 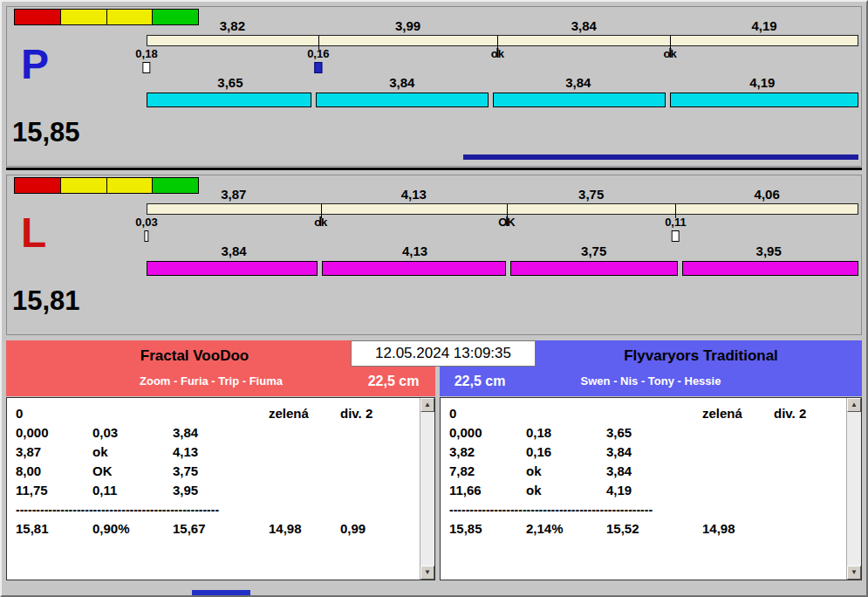 What do you see at coordinates (675, 223) in the screenshot?
I see `change-time-label: 0,11` at bounding box center [675, 223].